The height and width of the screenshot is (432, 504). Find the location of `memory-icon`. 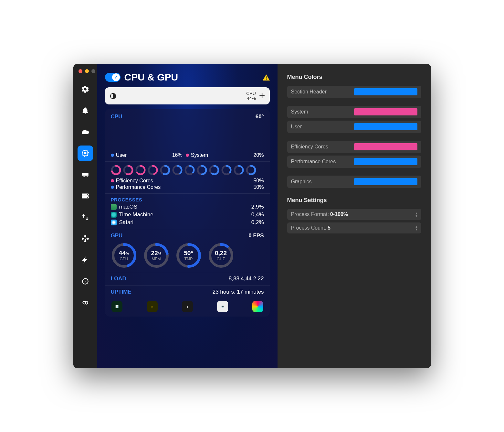

memory-icon is located at coordinates (85, 175).